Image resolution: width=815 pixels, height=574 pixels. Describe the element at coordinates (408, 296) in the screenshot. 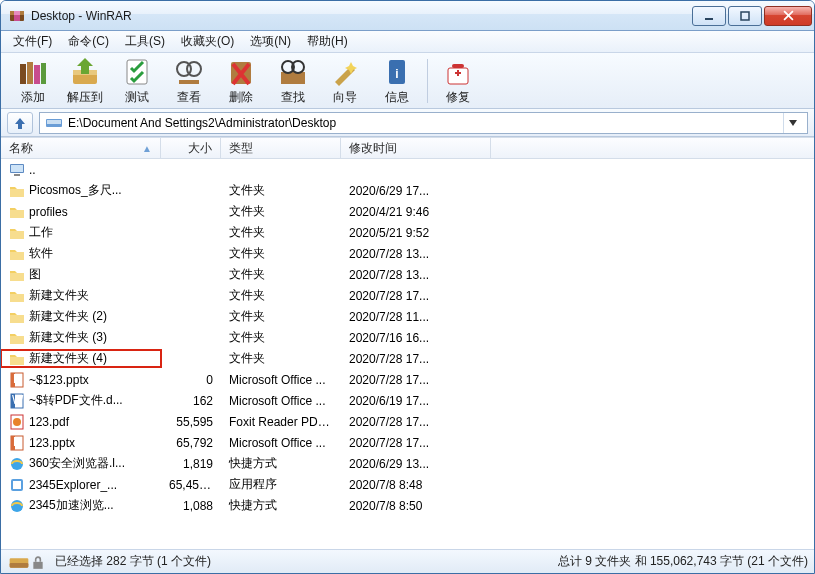

I see `file-row: 新建文件夹文件夹2020/7/28 17...` at that location.